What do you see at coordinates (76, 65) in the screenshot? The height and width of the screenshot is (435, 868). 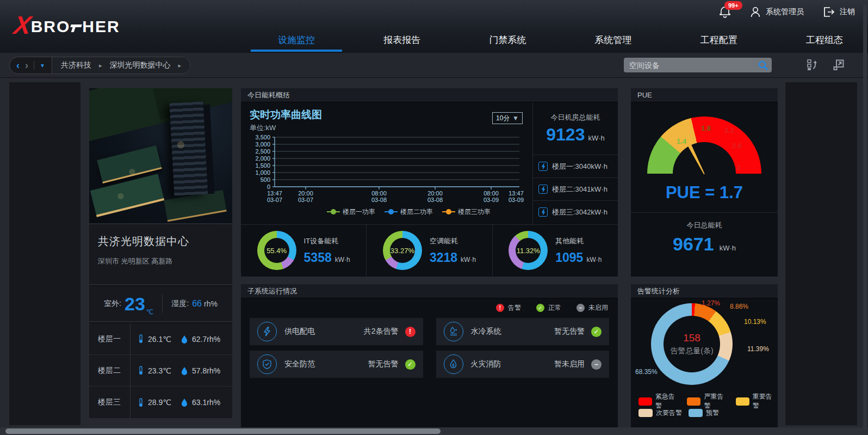 I see `breadcrumb-item-company: 共济科技` at bounding box center [76, 65].